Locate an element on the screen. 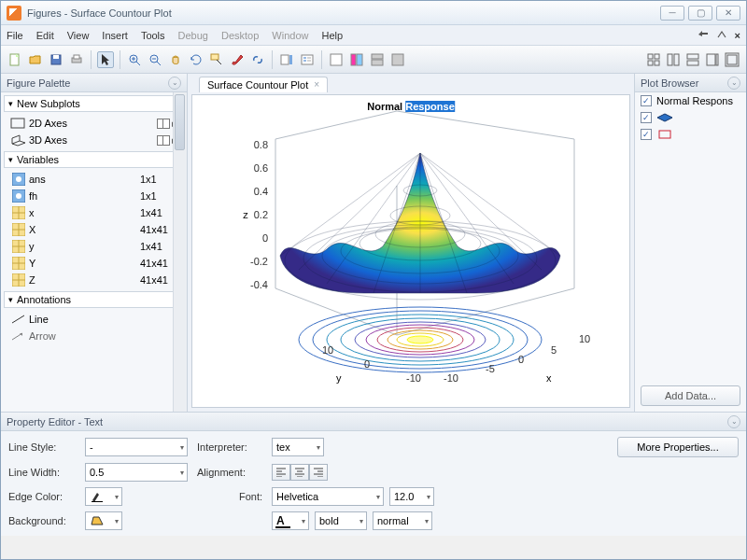 The width and height of the screenshot is (747, 560). maximize-button: ▢ is located at coordinates (700, 13).